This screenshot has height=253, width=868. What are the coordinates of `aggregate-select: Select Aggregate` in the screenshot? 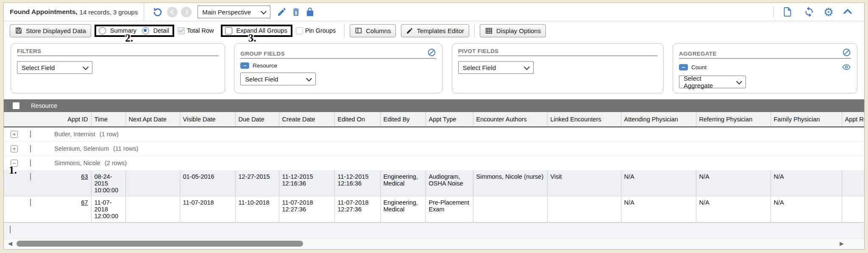 It's located at (712, 82).